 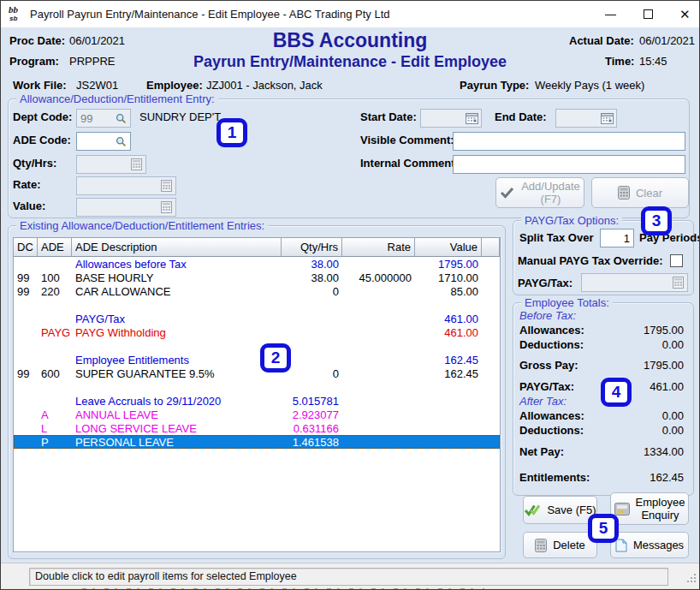 What do you see at coordinates (98, 86) in the screenshot?
I see `work-file-value: JS2W01` at bounding box center [98, 86].